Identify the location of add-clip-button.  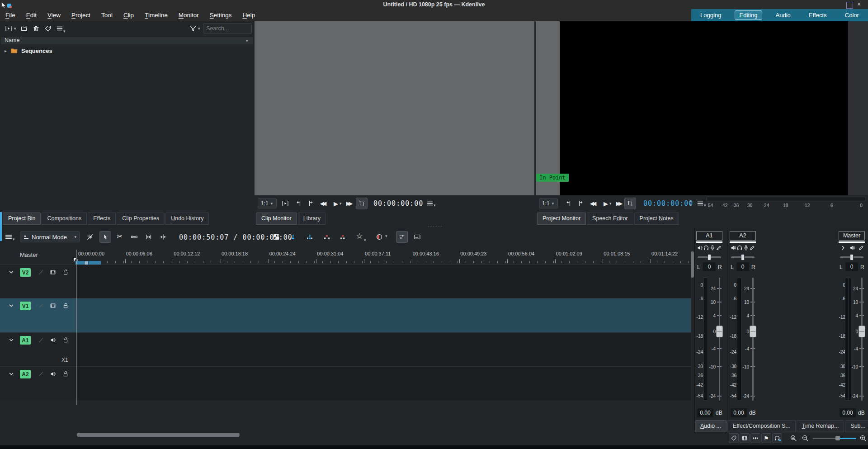
(9, 28).